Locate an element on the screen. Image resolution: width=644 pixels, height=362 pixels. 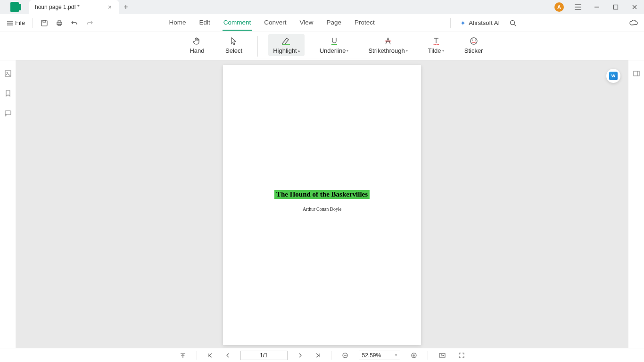
menu-item-home: Home is located at coordinates (177, 23).